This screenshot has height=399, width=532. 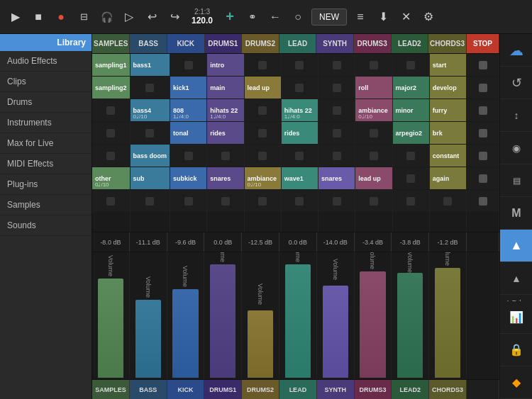 What do you see at coordinates (45, 164) in the screenshot?
I see `sidebar-item-midi-effects: MIDI Effects` at bounding box center [45, 164].